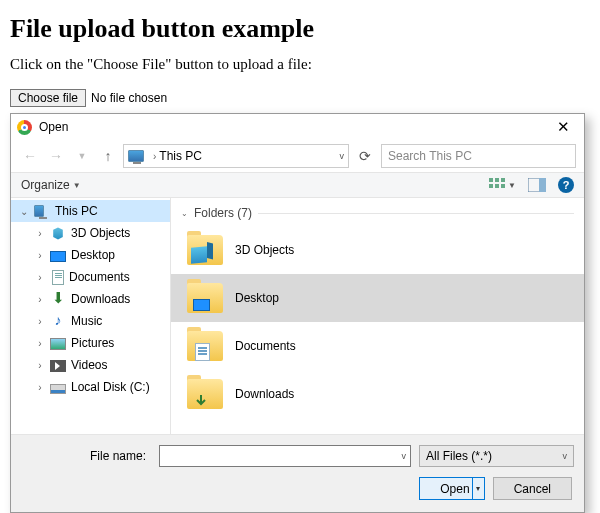  I want to click on page-heading: File upload button example, so click(300, 29).